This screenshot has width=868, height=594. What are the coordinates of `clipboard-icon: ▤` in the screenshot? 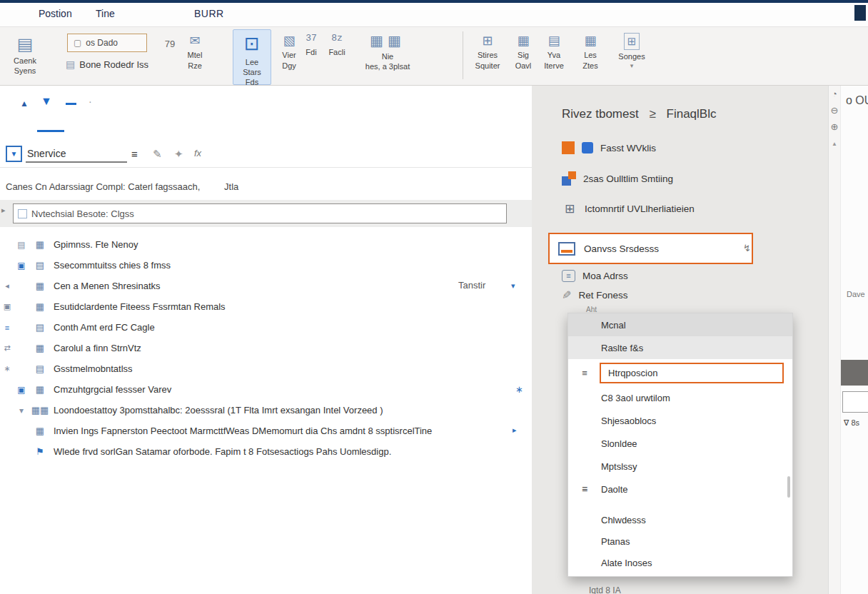 It's located at (25, 44).